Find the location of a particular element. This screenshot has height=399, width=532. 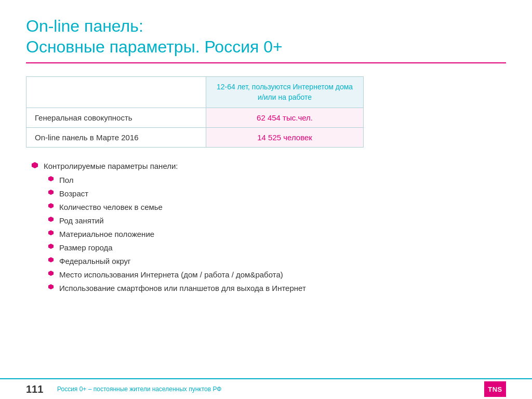

sub-bullet-item-0: Пол is located at coordinates (277, 180).